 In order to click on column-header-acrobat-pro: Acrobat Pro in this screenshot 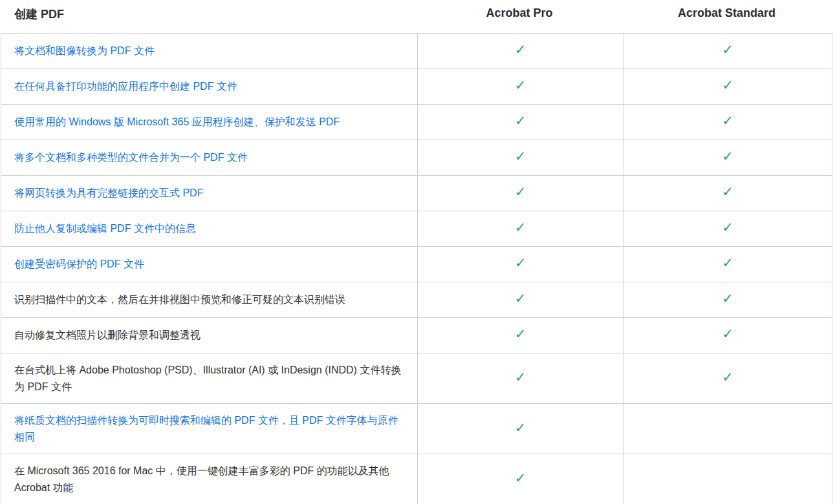, I will do `click(519, 13)`.